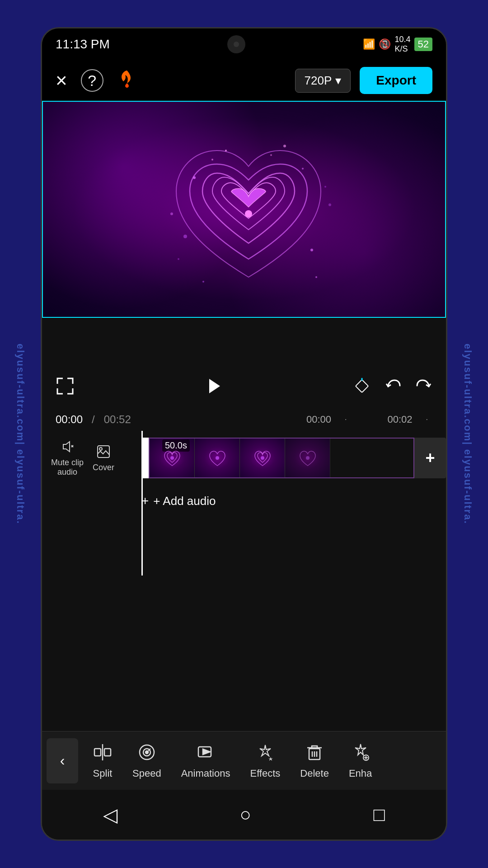  I want to click on add-clip-button: +, so click(430, 458).